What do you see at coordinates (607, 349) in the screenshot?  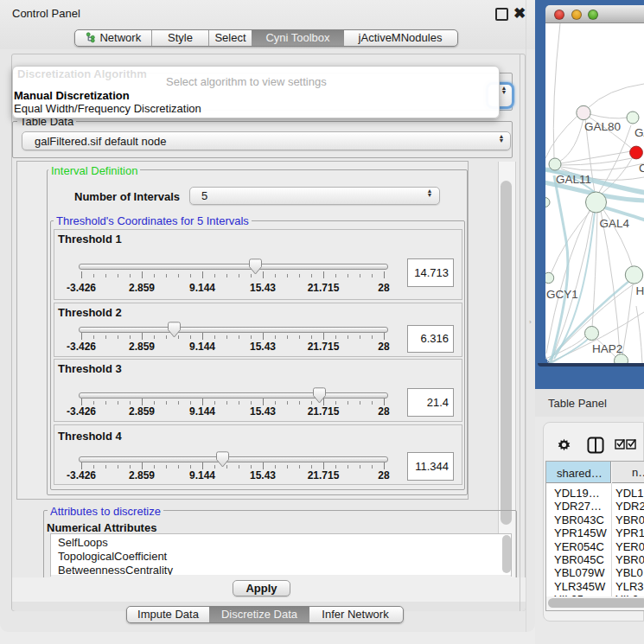 I see `svg-text: HAP2` at bounding box center [607, 349].